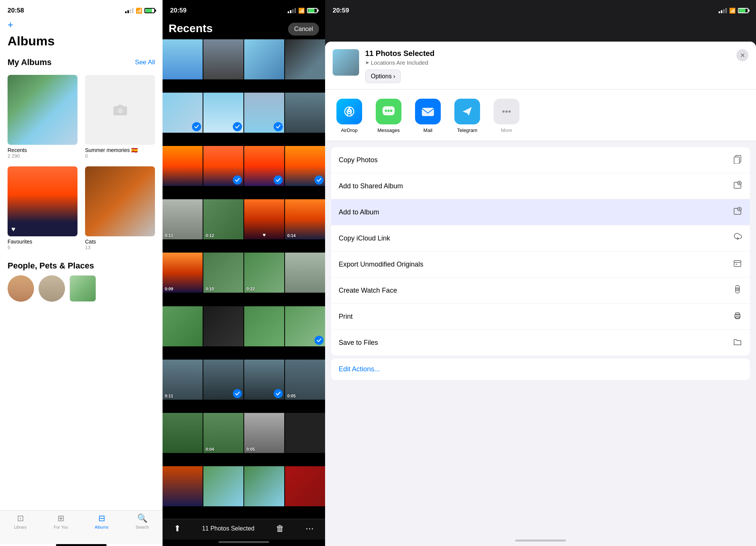 The width and height of the screenshot is (756, 546). What do you see at coordinates (177, 529) in the screenshot?
I see `share-toolbar-button: ⬆` at bounding box center [177, 529].